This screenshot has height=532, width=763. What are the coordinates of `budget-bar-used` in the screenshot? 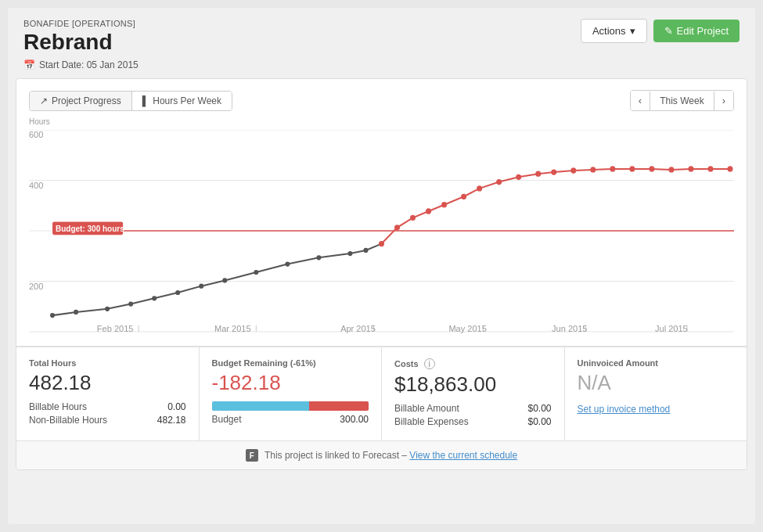 It's located at (261, 406).